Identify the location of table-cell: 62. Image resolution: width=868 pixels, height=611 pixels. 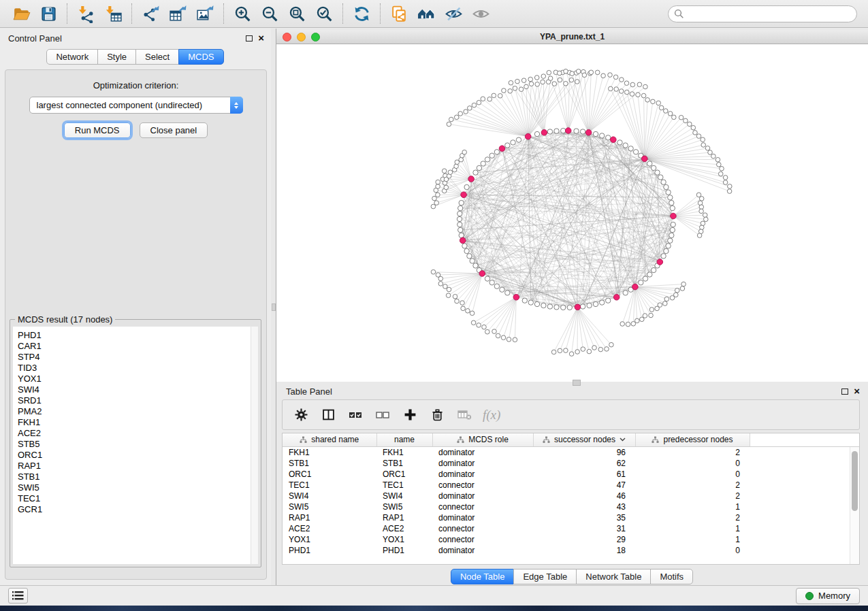
(584, 463).